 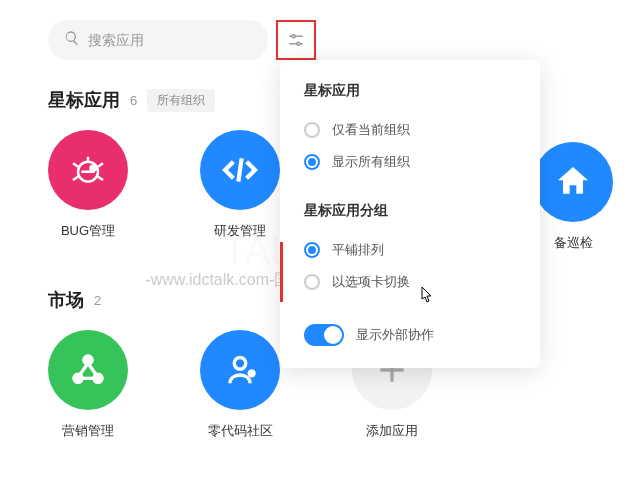 What do you see at coordinates (358, 250) in the screenshot?
I see `radio-label: 平铺排列` at bounding box center [358, 250].